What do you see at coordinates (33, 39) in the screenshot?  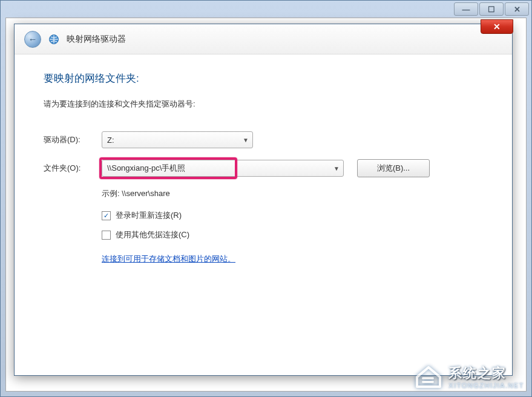 I see `back-button: ←` at bounding box center [33, 39].